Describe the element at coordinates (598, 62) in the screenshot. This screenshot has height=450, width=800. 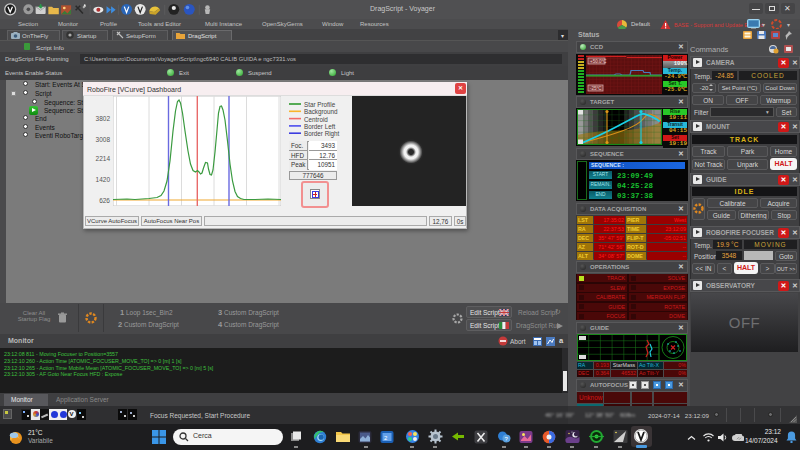
I see `svg-text: +50.0°C` at that location.